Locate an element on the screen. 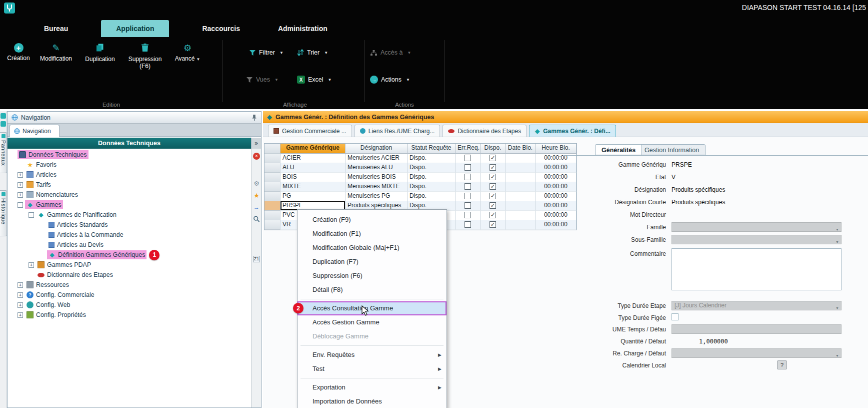 Image resolution: width=868 pixels, height=408 pixels. menu-item-acces-gestion-gamme: Accès Gestion Gamme is located at coordinates (372, 322).